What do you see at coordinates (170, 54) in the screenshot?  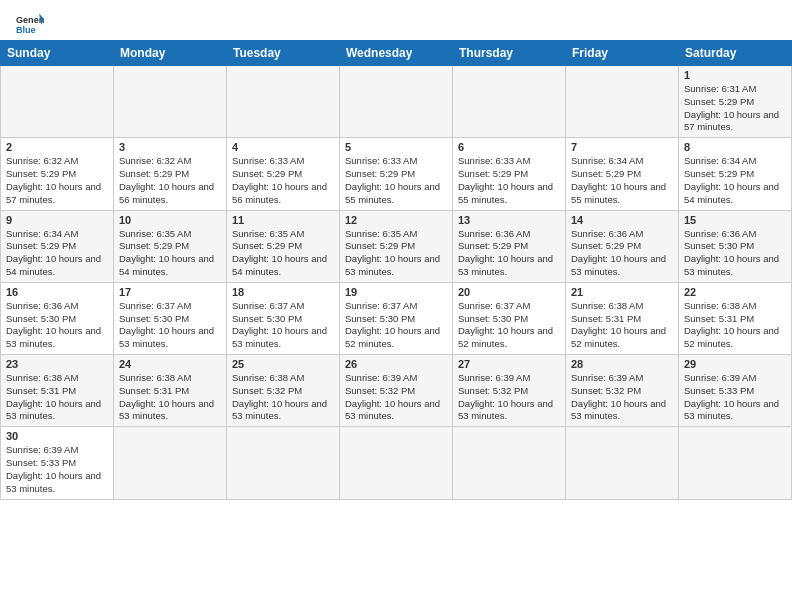 I see `day-of-week-header: Monday` at bounding box center [170, 54].